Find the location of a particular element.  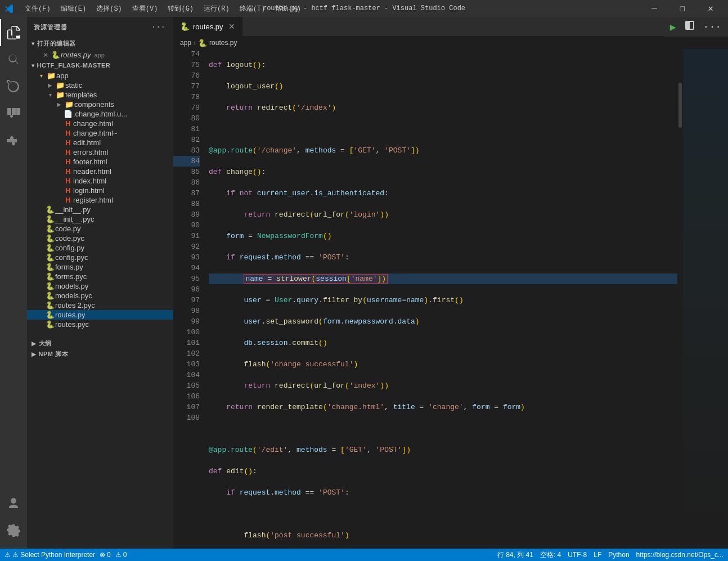

tree-item-static: ▶ 📁 static is located at coordinates (100, 86).